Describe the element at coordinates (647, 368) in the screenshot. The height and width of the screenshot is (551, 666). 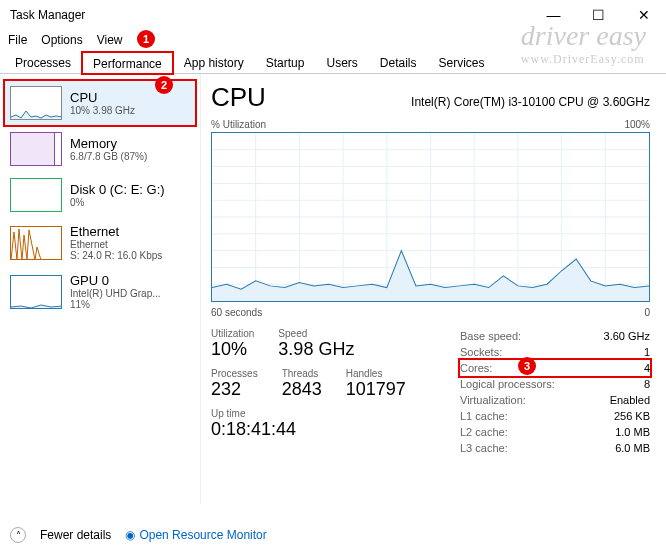
I see `cores-value: 4` at that location.